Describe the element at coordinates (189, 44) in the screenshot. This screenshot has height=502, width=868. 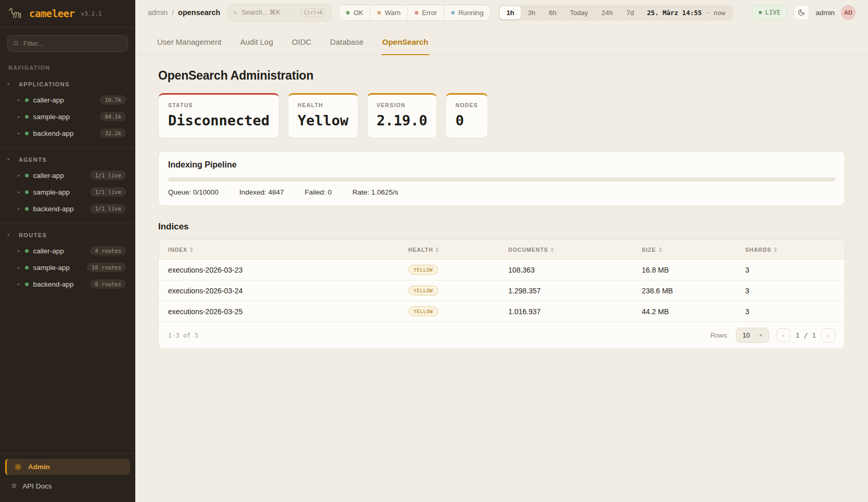
I see `tab-user-management: User Management` at that location.